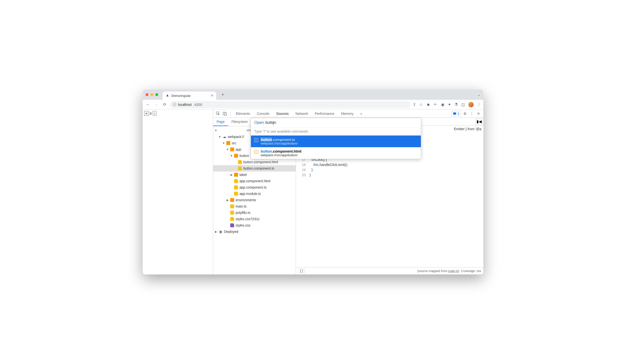 The width and height of the screenshot is (626, 364). Describe the element at coordinates (157, 95) in the screenshot. I see `fullscreen-window-icon` at that location.